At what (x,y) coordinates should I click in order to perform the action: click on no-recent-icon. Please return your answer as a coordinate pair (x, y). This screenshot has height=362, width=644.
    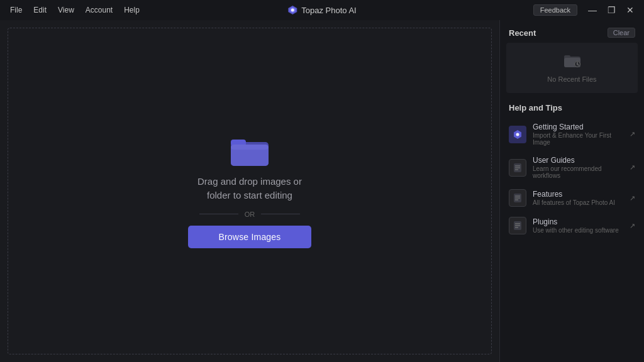
    Looking at the image, I should click on (572, 62).